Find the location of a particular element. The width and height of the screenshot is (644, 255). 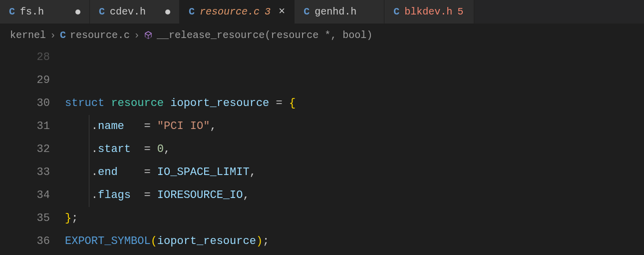

tab-label: resource.c is located at coordinates (230, 12).